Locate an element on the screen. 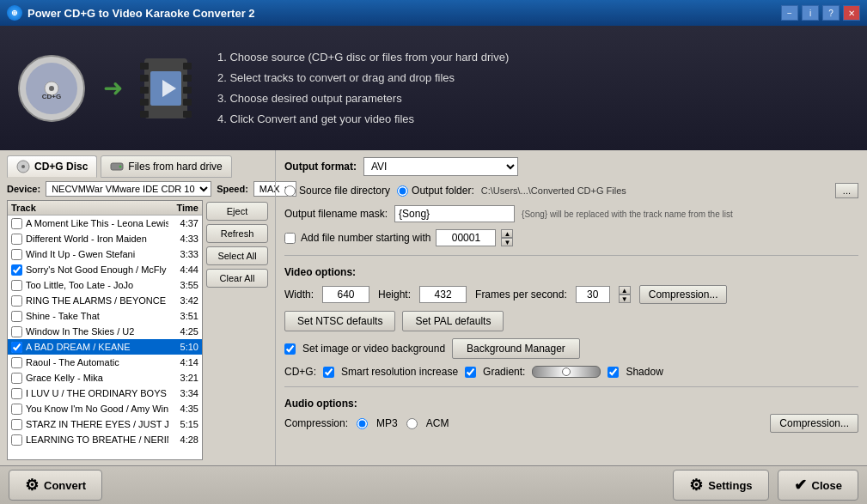  track-row: I LUV U / THE ORDINARY BOYS 3:34 is located at coordinates (105, 393).